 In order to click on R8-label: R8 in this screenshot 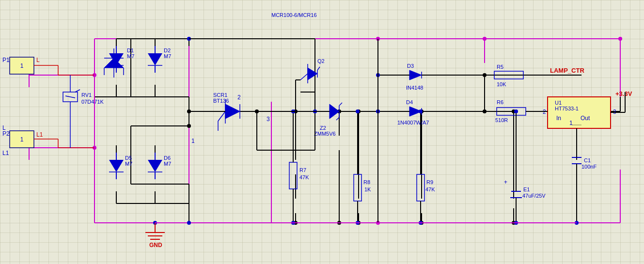, I will do `click(367, 182)`.